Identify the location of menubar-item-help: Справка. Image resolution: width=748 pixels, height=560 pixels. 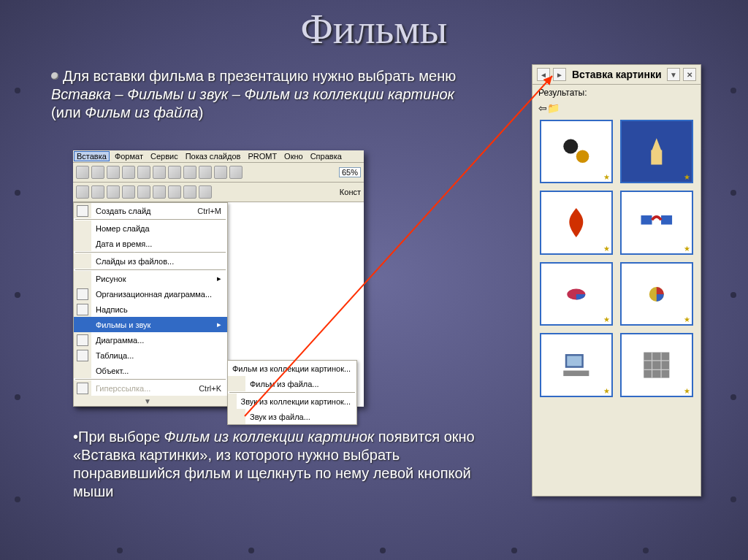
(326, 156).